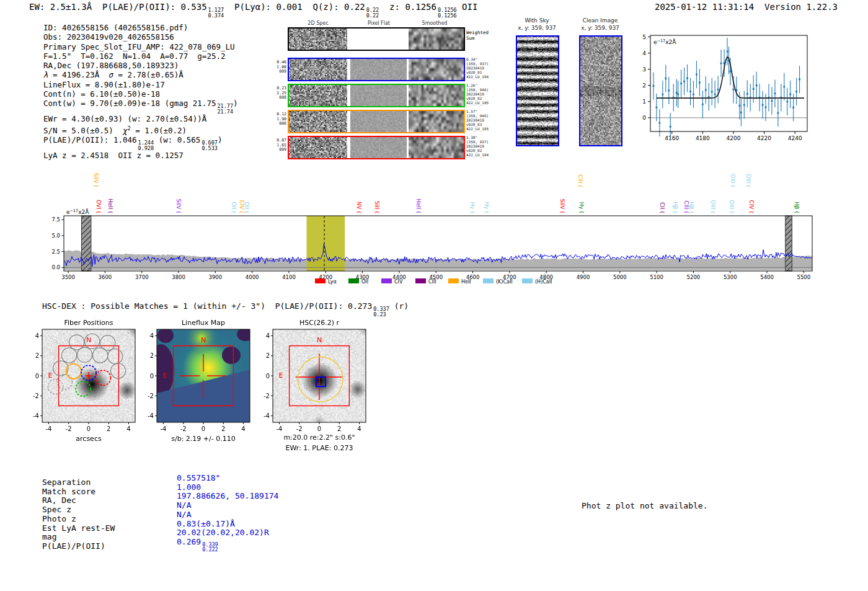 Image resolution: width=868 pixels, height=591 pixels. What do you see at coordinates (234, 207) in the screenshot?
I see `emission-line-label: OII (` at bounding box center [234, 207].